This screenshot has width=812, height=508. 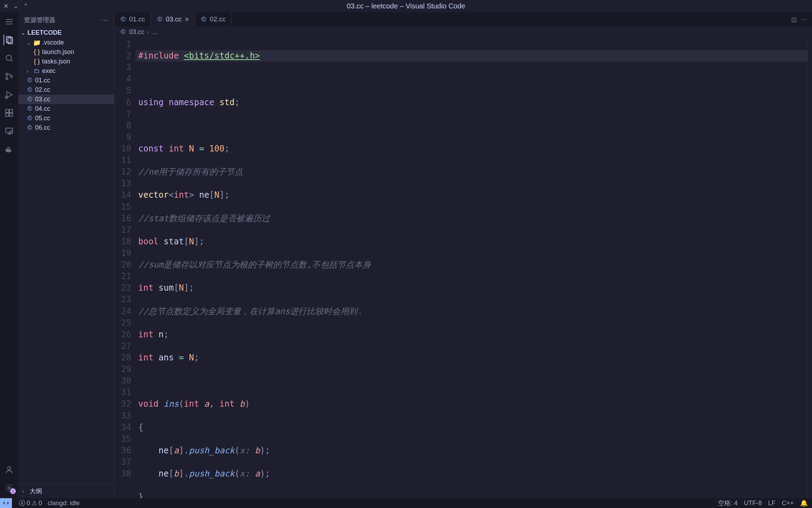 What do you see at coordinates (43, 118) in the screenshot?
I see `tree-label: 05.cc` at bounding box center [43, 118].